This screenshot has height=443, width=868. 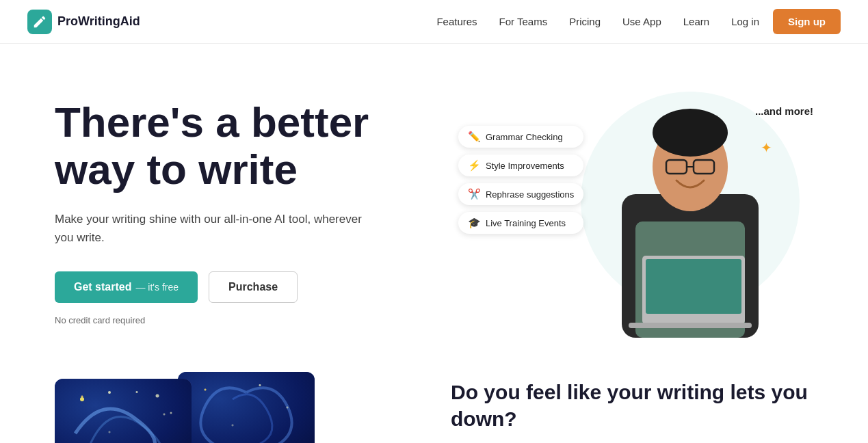 I want to click on card-stack: My idea in my head, so click(x=171, y=407).